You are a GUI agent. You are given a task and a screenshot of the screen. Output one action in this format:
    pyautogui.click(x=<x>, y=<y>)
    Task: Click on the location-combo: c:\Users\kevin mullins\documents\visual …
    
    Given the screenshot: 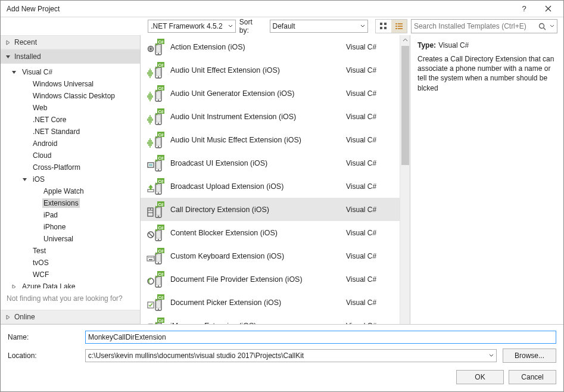 What is the action you would take?
    pyautogui.click(x=291, y=356)
    